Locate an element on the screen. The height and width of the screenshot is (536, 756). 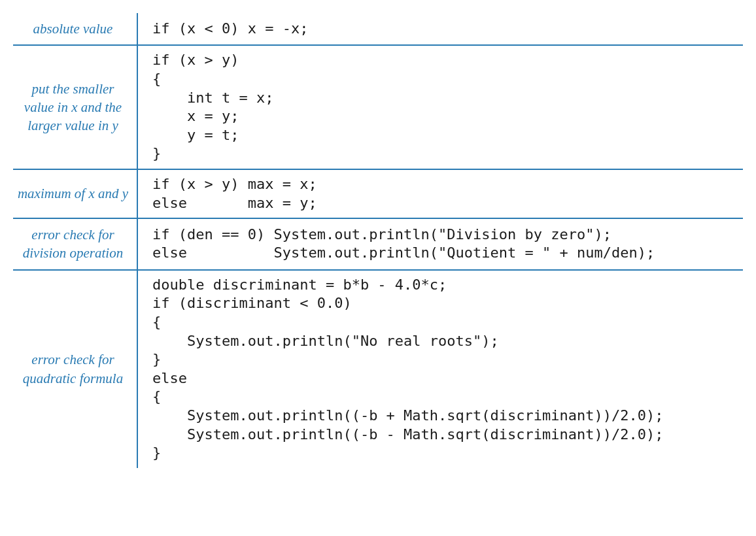
row-code-cell: if (x < 0) x = -x; is located at coordinates (440, 29).